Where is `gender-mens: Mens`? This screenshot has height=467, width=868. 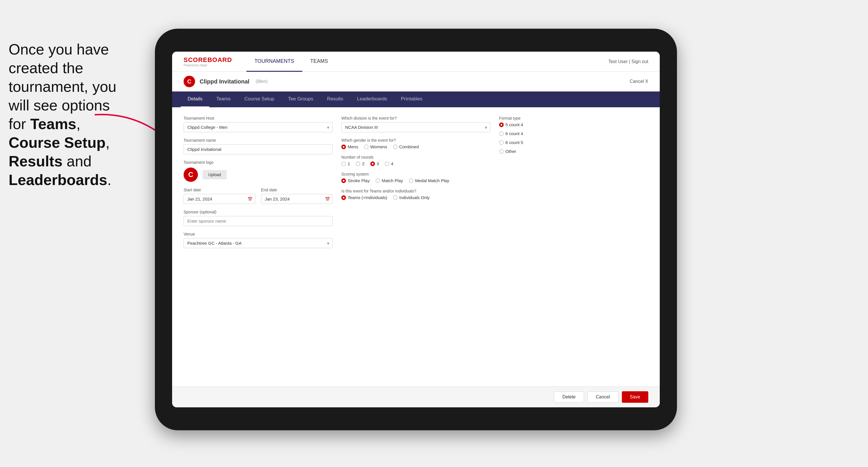
gender-mens: Mens is located at coordinates (350, 147).